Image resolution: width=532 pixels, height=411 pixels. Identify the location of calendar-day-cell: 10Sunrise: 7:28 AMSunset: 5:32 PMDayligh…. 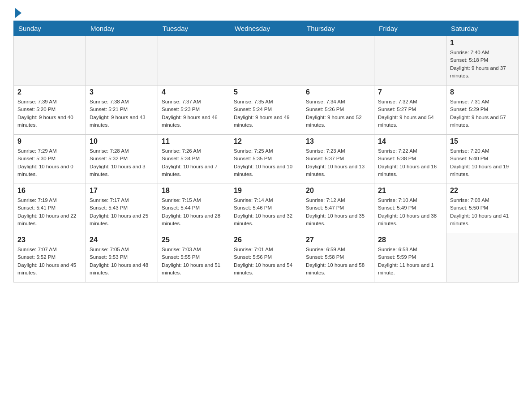
(122, 159).